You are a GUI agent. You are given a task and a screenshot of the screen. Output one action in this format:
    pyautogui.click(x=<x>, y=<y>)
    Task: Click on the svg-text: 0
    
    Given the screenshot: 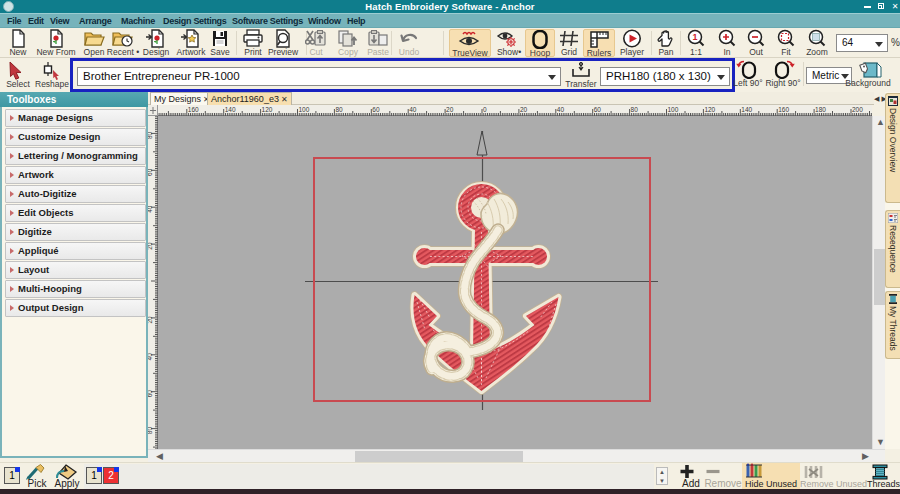 What is the action you would take?
    pyautogui.click(x=485, y=110)
    